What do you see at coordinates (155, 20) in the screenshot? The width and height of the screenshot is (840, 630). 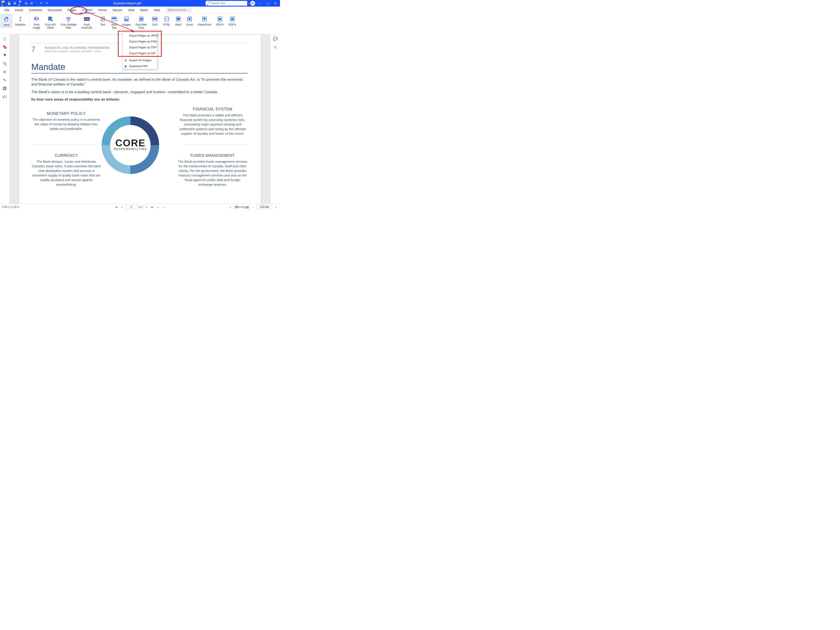 I see `ribbon-svg: SVGSVG` at bounding box center [155, 20].